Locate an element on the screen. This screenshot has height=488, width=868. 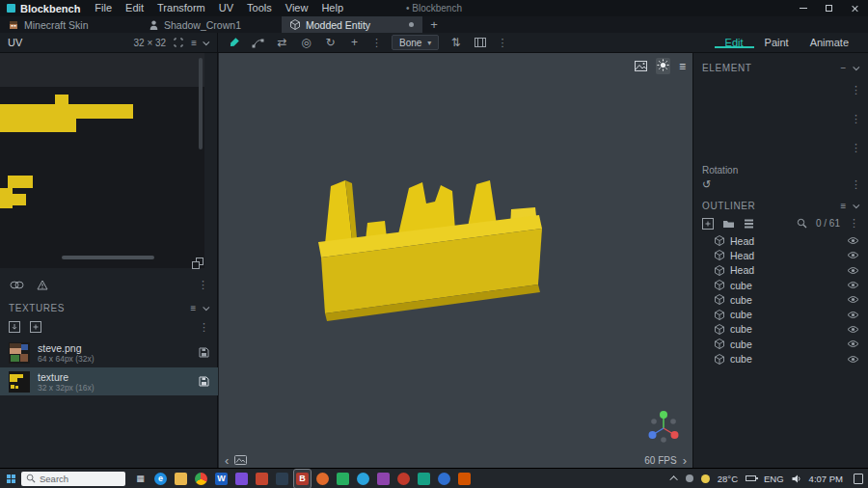
background-image-icon is located at coordinates (640, 66).